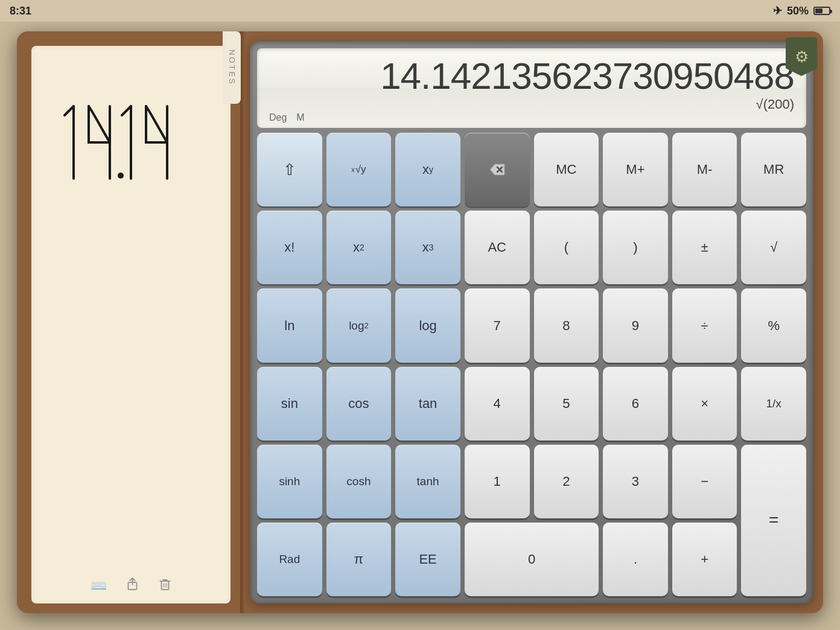  Describe the element at coordinates (567, 404) in the screenshot. I see `5-button: 5` at that location.